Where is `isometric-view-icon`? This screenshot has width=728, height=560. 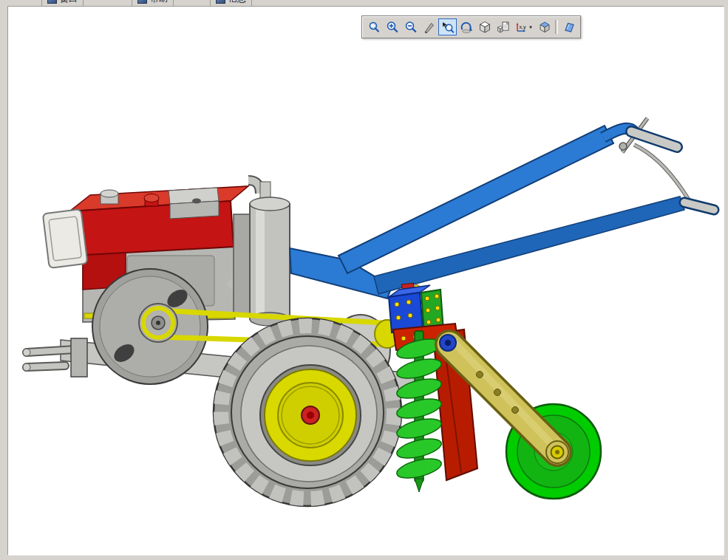 isometric-view-icon is located at coordinates (485, 27).